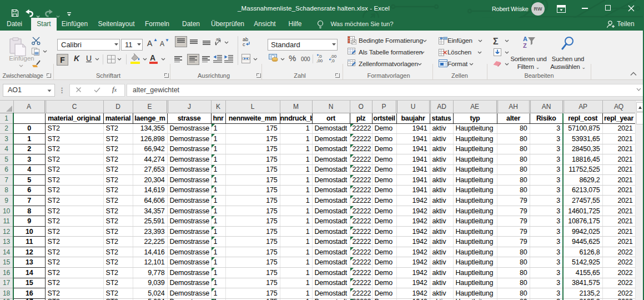 This screenshot has width=644, height=300. I want to click on svg-text: Z, so click(525, 46).